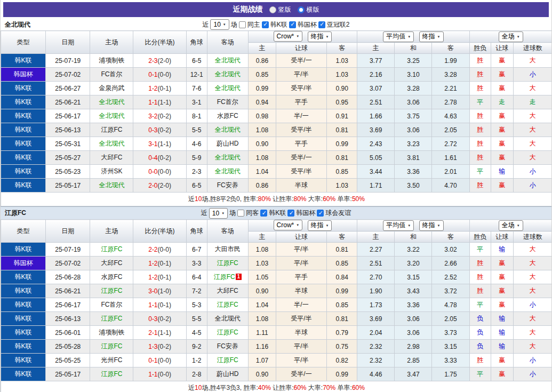  Describe the element at coordinates (23, 231) in the screenshot. I see `col-type: 类型` at that location.